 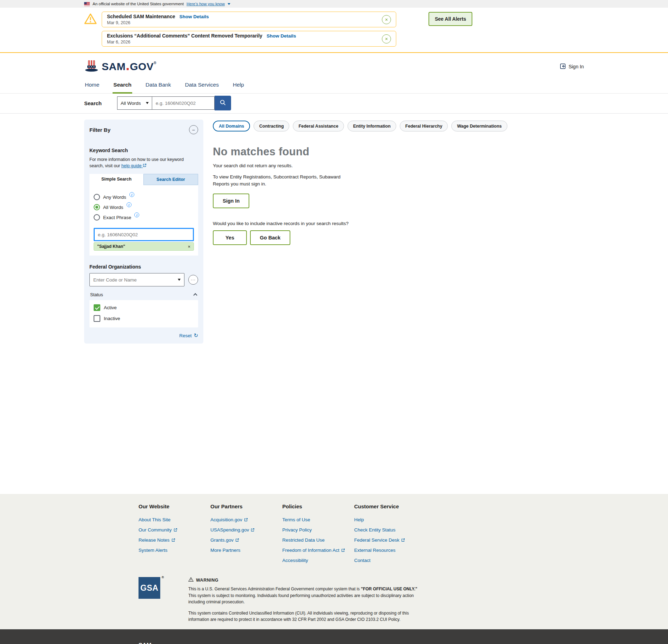 What do you see at coordinates (194, 130) in the screenshot?
I see `collapse-filters-button: −` at bounding box center [194, 130].